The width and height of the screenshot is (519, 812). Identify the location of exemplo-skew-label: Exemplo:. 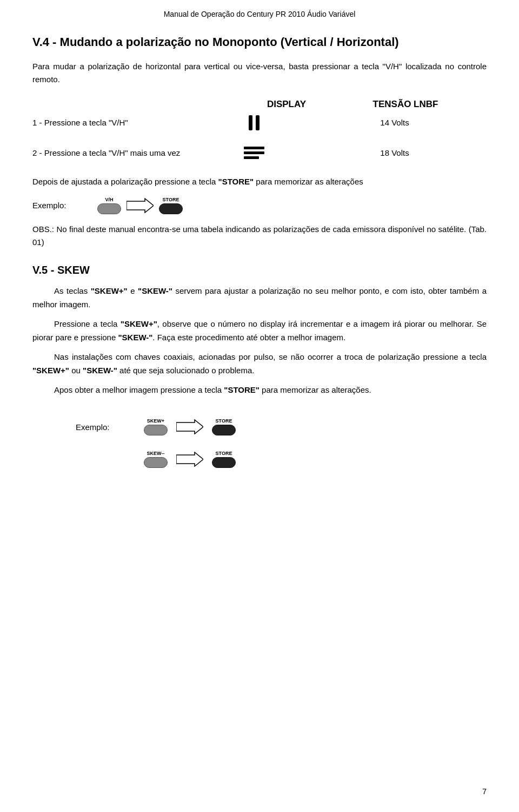
(105, 427).